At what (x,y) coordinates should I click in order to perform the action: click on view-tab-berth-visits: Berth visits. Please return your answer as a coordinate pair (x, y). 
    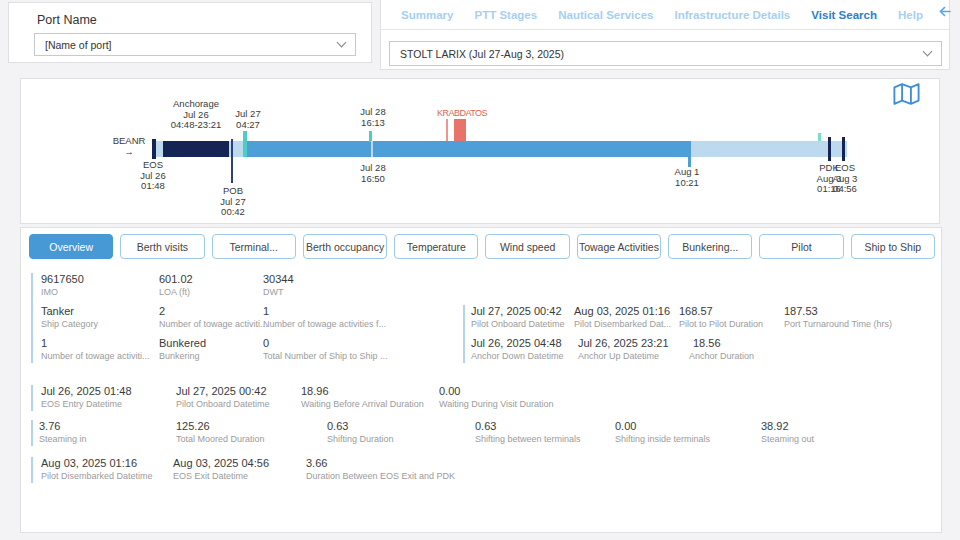
    Looking at the image, I should click on (162, 246).